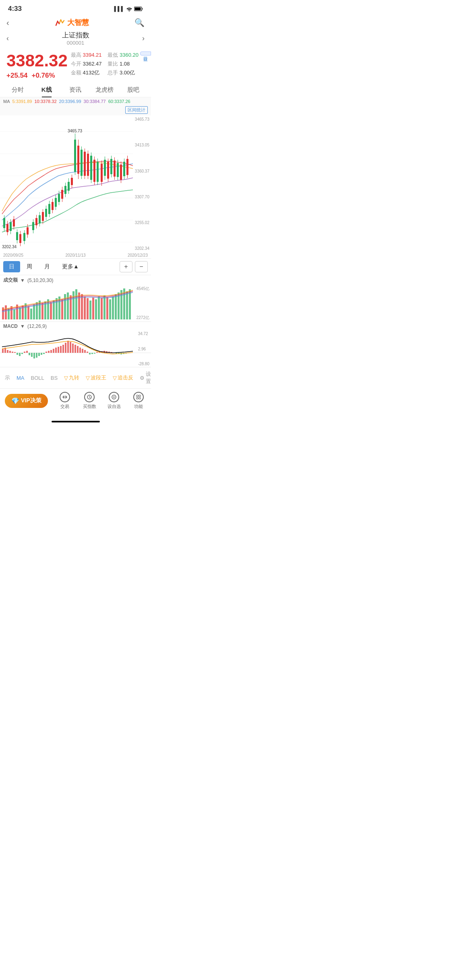 The width and height of the screenshot is (453, 980). I want to click on ma-label: MA, so click(6, 101).